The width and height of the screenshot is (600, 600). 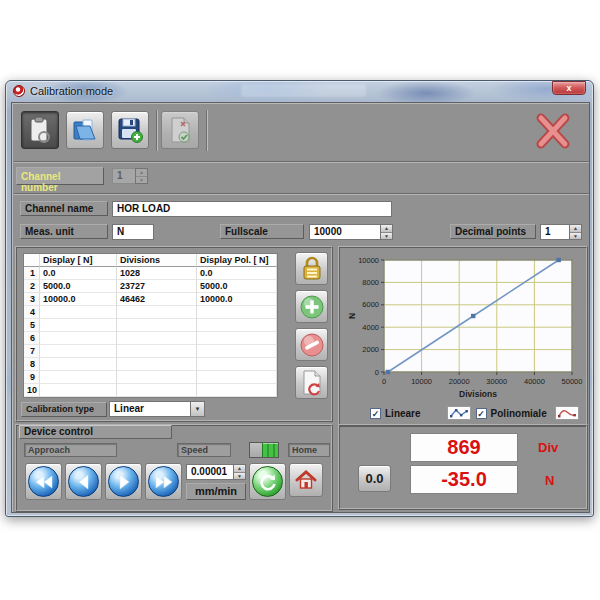 What do you see at coordinates (306, 480) in the screenshot?
I see `home-button` at bounding box center [306, 480].